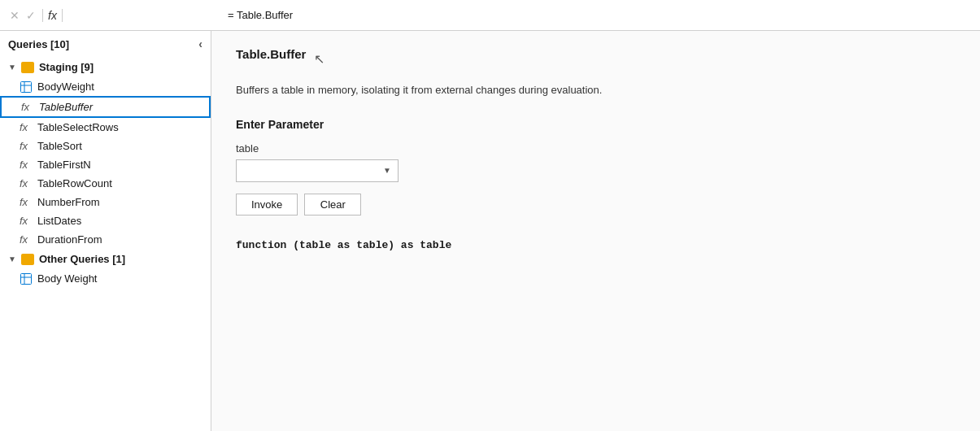 Image resolution: width=980 pixels, height=431 pixels. I want to click on buttons-row: Invoke Clear, so click(595, 205).